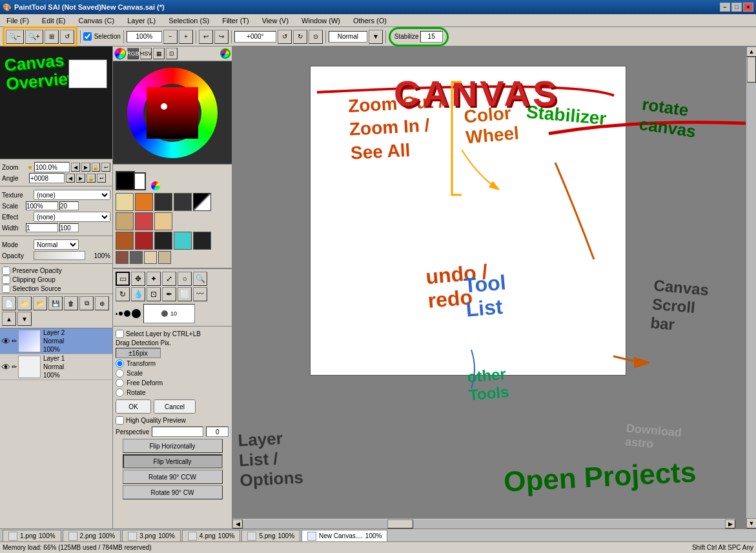 This screenshot has width=756, height=553. I want to click on angle-reset-button: ⊙, so click(316, 37).